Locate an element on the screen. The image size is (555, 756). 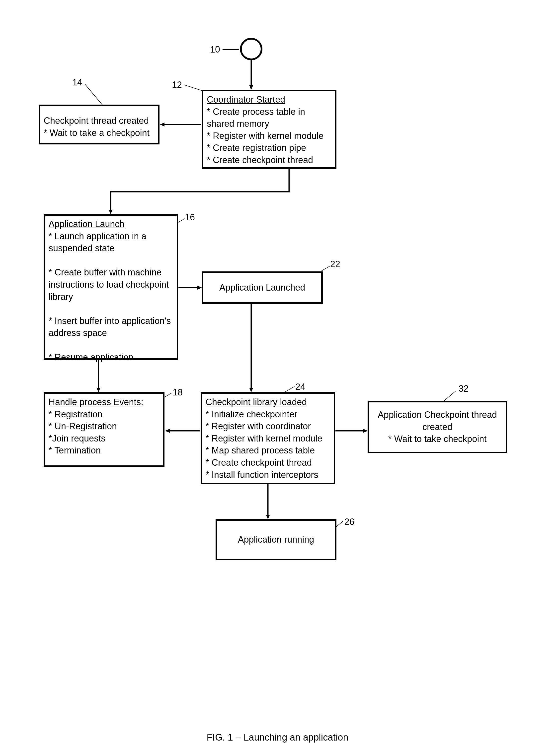
label-18: 18 is located at coordinates (178, 392).